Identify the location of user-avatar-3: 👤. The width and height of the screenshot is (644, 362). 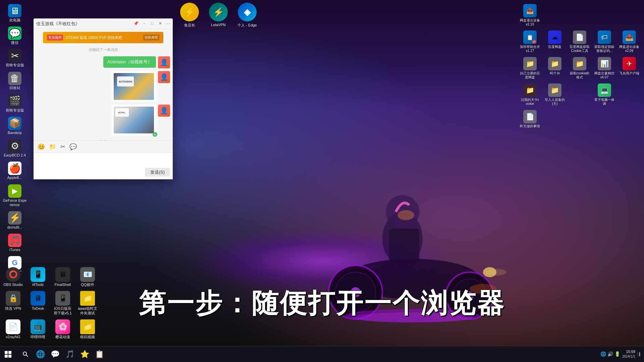
(164, 111).